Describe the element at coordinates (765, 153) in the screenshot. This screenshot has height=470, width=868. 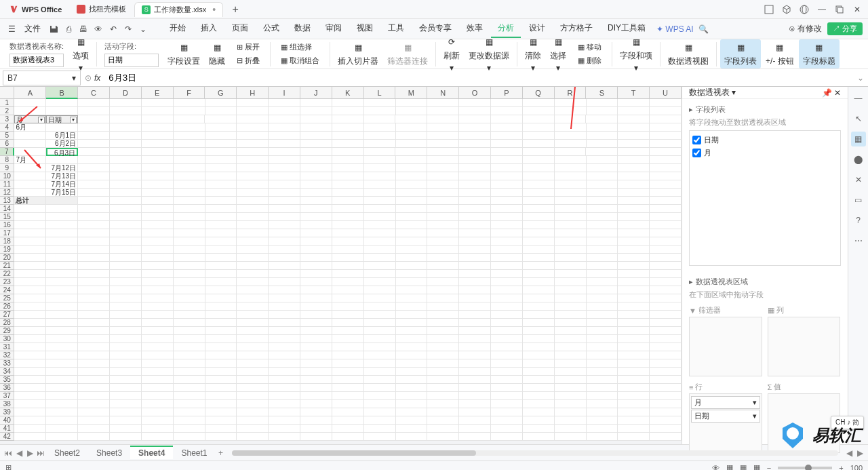
I see `field-item: 月` at that location.